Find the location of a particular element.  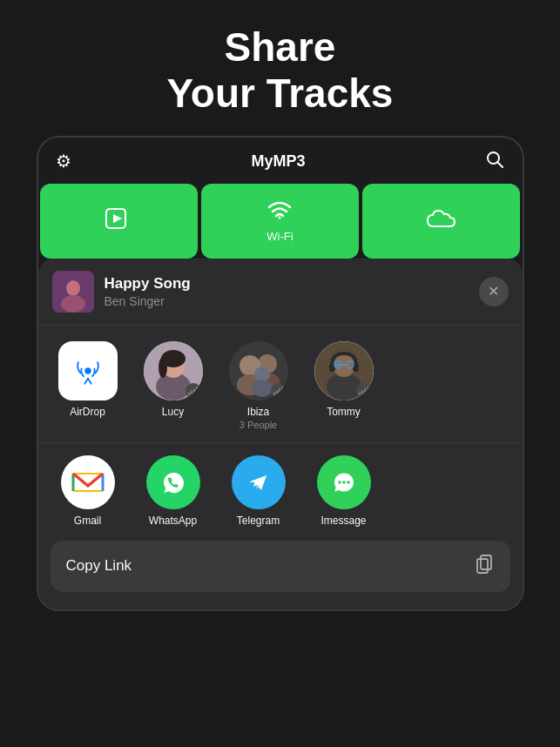

wifi-icon is located at coordinates (280, 212).